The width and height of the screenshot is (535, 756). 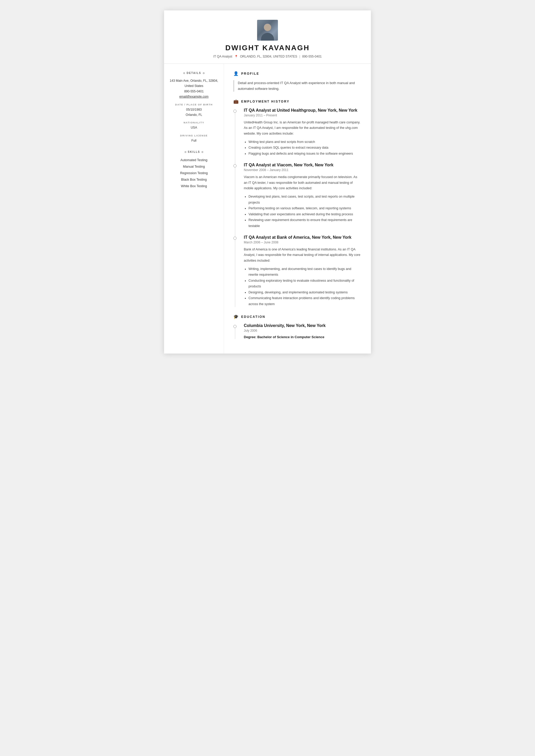 I want to click on resume-header: DWIGHT KAVANAGH IT QA Analyst 📍 ORLANDO,…, so click(x=268, y=37).